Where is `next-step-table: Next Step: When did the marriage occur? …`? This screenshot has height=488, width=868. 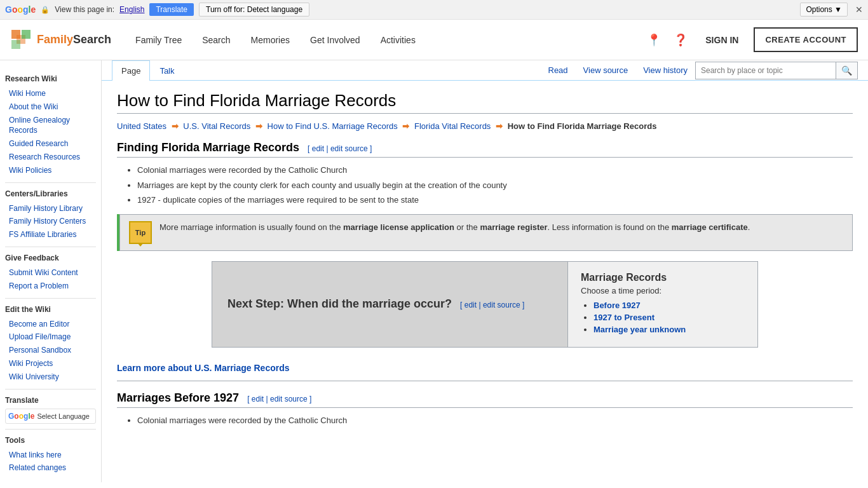 next-step-table: Next Step: When did the marriage occur? … is located at coordinates (485, 304).